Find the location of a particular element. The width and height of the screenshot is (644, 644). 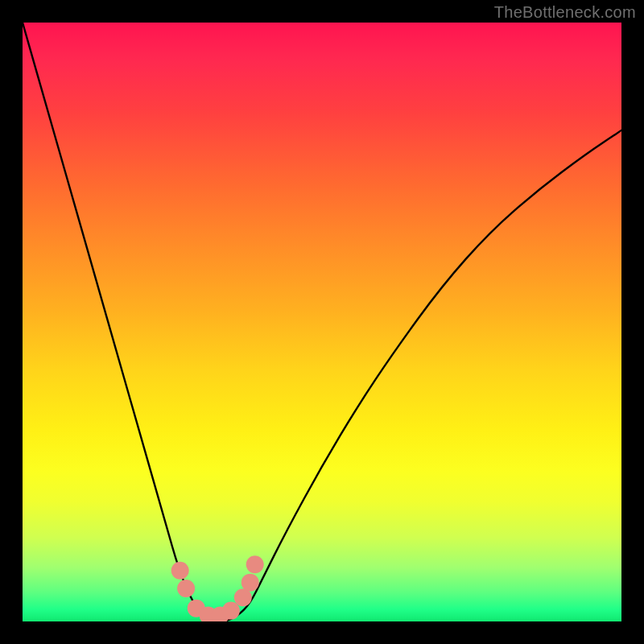

highlight-markers is located at coordinates (217, 588).